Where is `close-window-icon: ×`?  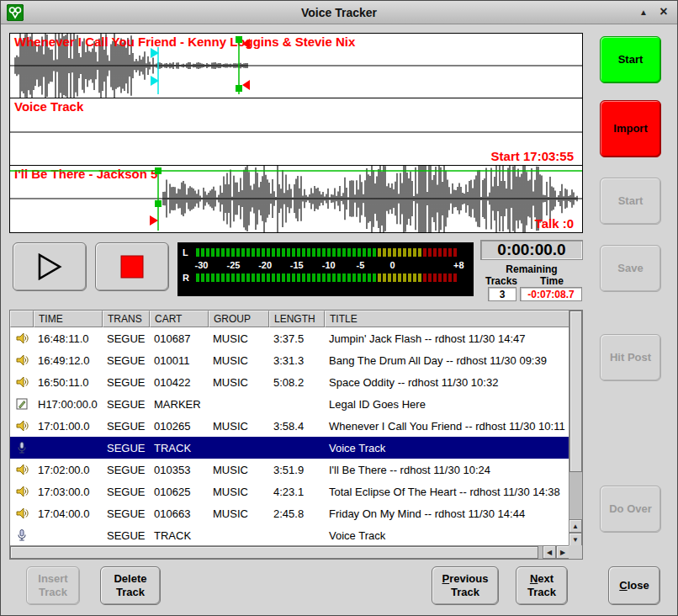
close-window-icon: × is located at coordinates (664, 12).